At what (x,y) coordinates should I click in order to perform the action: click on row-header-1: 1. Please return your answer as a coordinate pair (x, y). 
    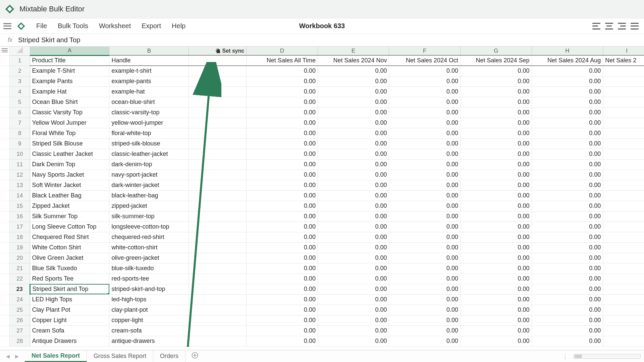
    Looking at the image, I should click on (19, 60).